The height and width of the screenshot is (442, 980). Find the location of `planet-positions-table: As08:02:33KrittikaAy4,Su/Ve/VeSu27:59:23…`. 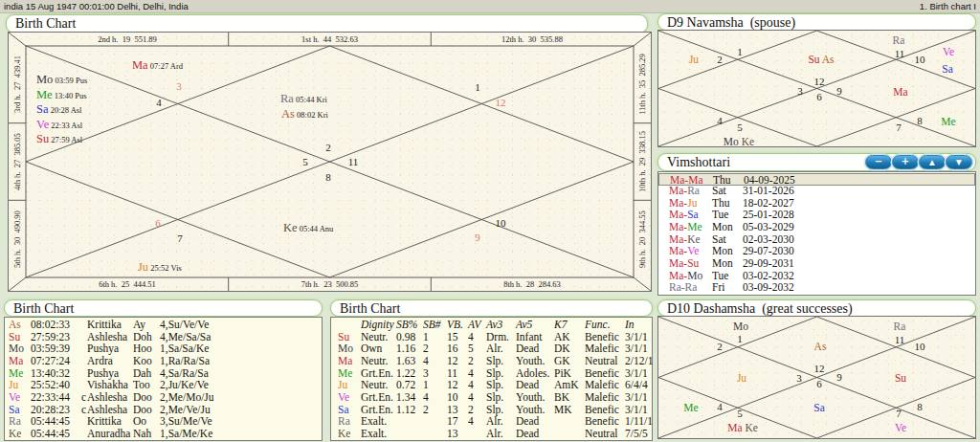

planet-positions-table: As08:02:33KrittikaAy4,Su/Ve/VeSu27:59:23… is located at coordinates (163, 379).